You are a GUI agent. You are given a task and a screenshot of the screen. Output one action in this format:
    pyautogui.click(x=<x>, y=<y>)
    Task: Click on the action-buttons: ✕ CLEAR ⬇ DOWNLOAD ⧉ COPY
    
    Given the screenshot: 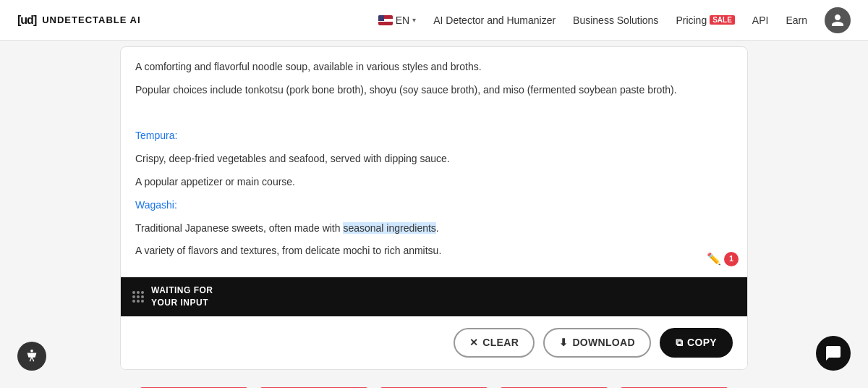 What is the action you would take?
    pyautogui.click(x=434, y=343)
    